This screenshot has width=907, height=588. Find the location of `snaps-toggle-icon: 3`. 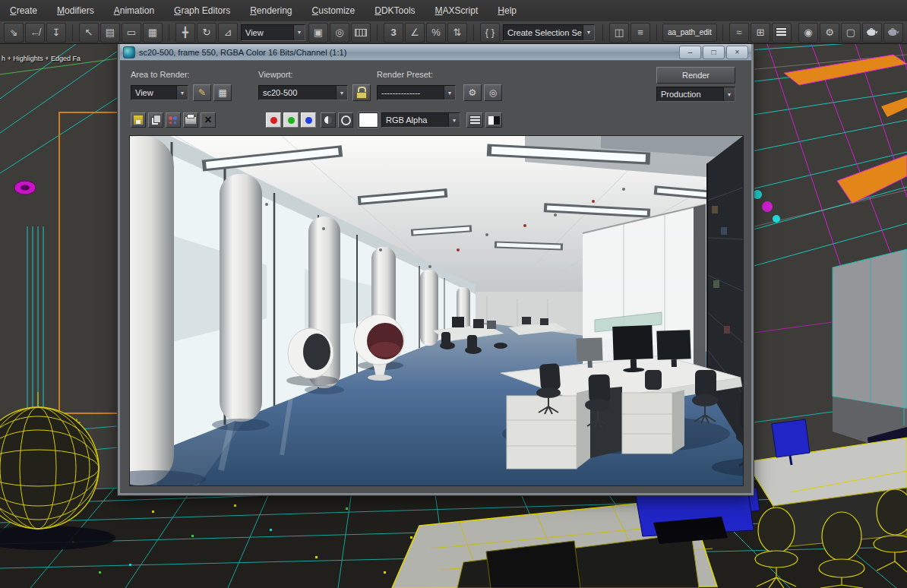

snaps-toggle-icon: 3 is located at coordinates (393, 33).